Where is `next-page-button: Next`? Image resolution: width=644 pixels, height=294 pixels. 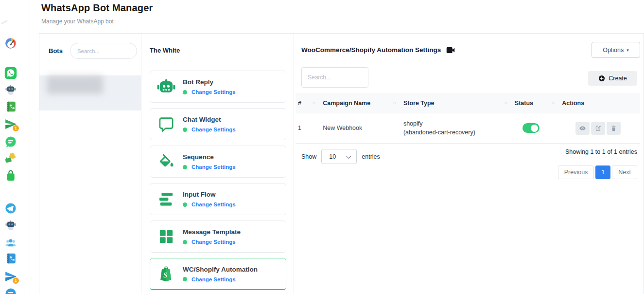 next-page-button: Next is located at coordinates (625, 172).